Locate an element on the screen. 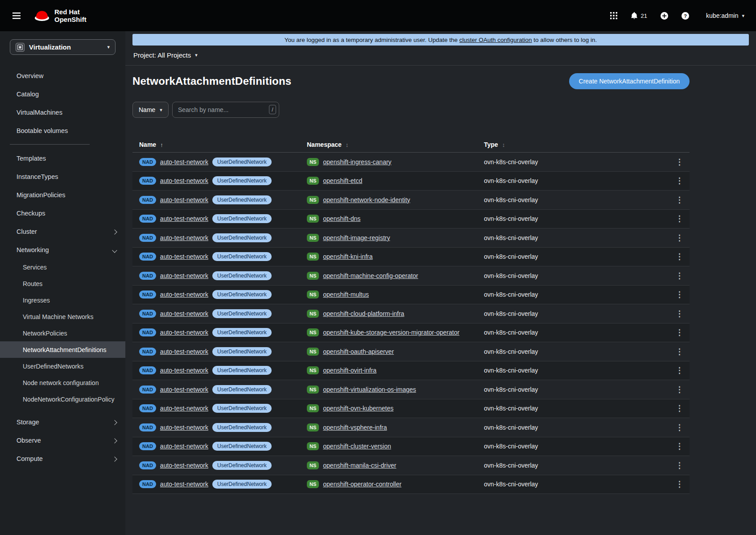 This screenshot has height=535, width=756. namespace-link: openshift-kni-infra is located at coordinates (348, 257).